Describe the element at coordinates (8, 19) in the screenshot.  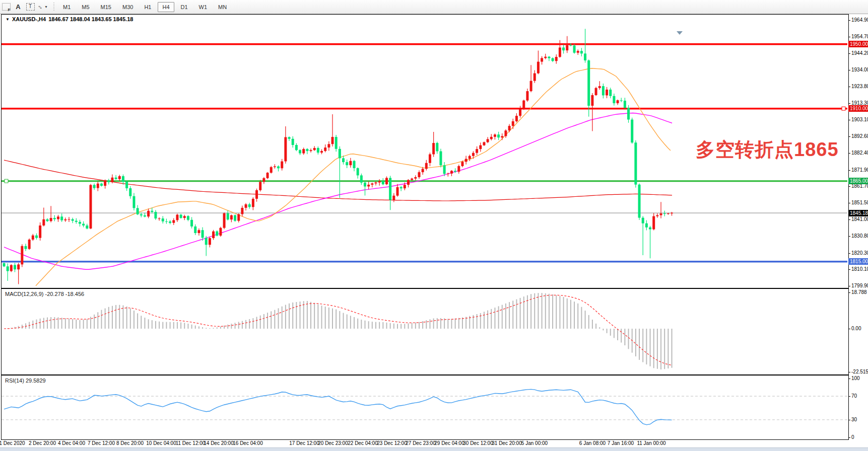
I see `symbol-caret-icon: ▼` at that location.